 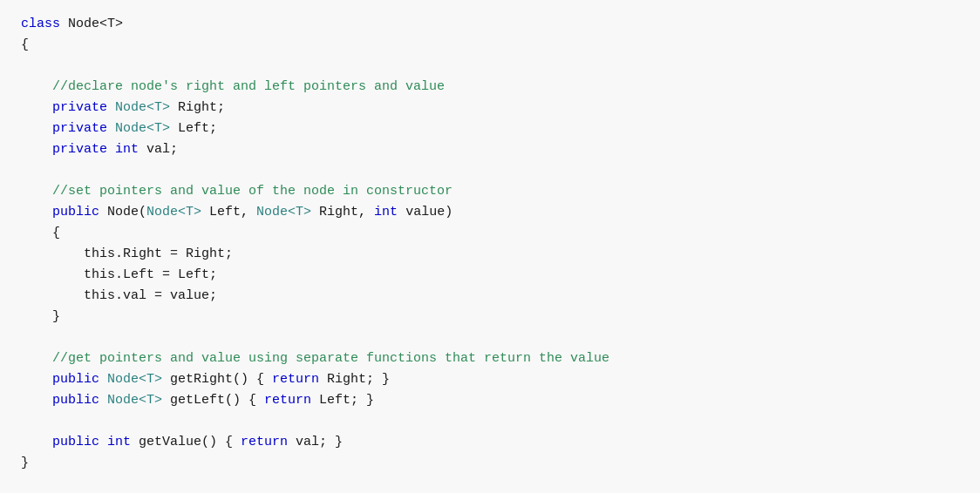 What do you see at coordinates (490, 380) in the screenshot?
I see `code-line: public Node<T> getRight() { return Right…` at bounding box center [490, 380].